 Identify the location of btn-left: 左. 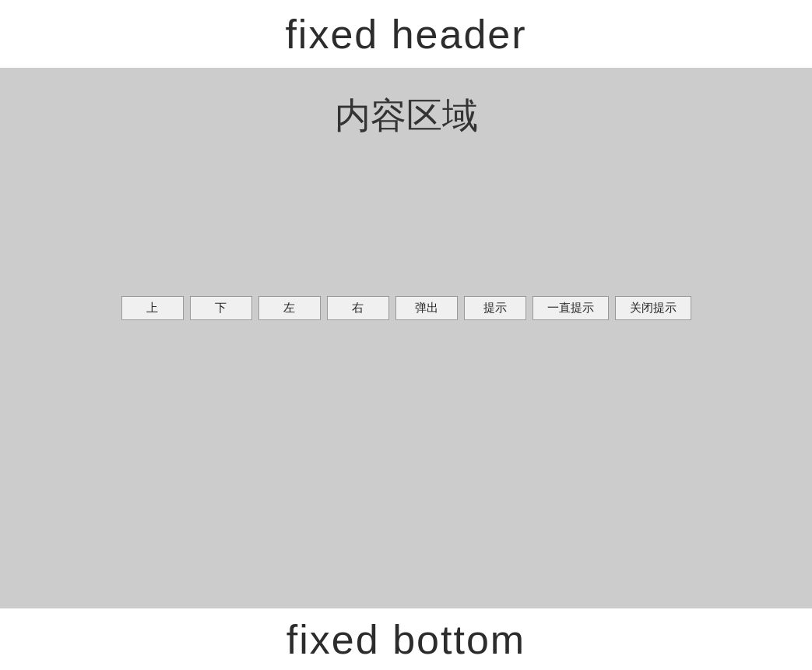
(290, 309).